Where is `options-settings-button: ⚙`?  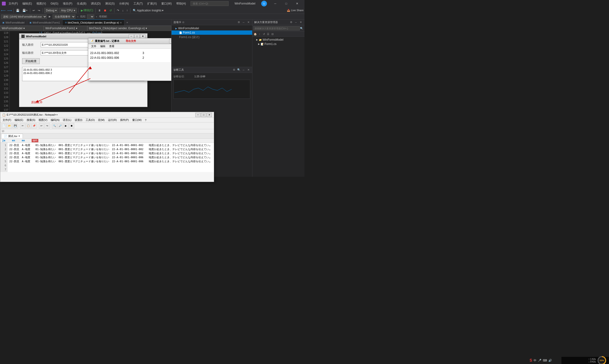 options-settings-button: ⚙ is located at coordinates (239, 22).